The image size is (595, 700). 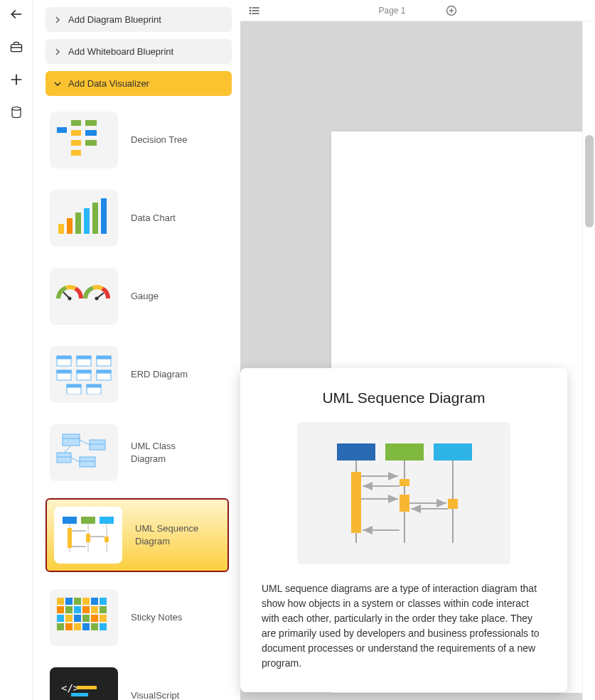 What do you see at coordinates (137, 453) in the screenshot?
I see `viz-item-uml-class: UML Class Diagram` at bounding box center [137, 453].